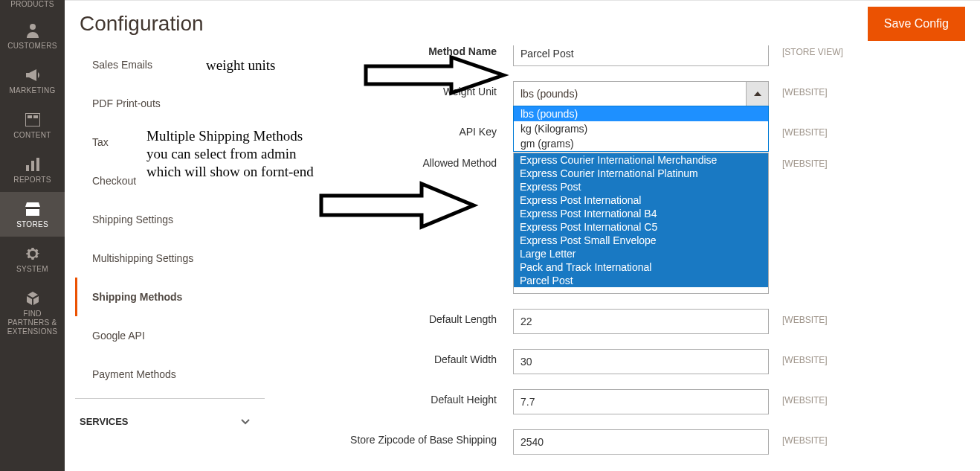  I want to click on input-default-width, so click(641, 362).